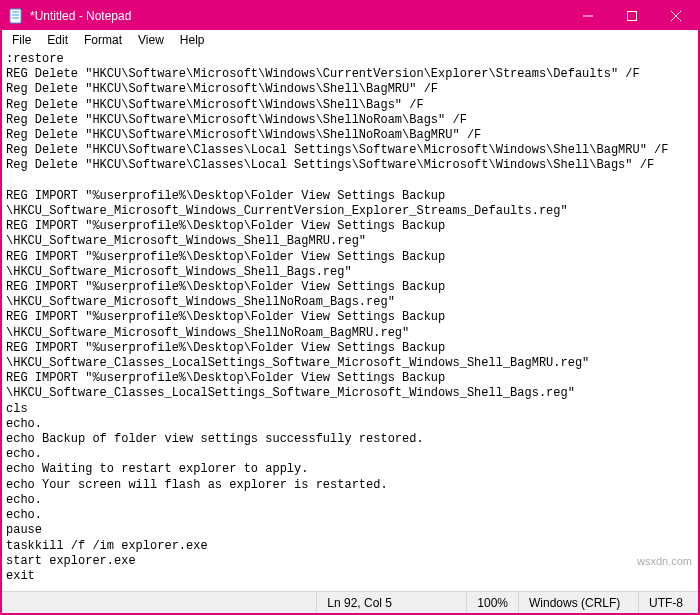 The width and height of the screenshot is (700, 615). I want to click on menu-edit: Edit, so click(58, 40).